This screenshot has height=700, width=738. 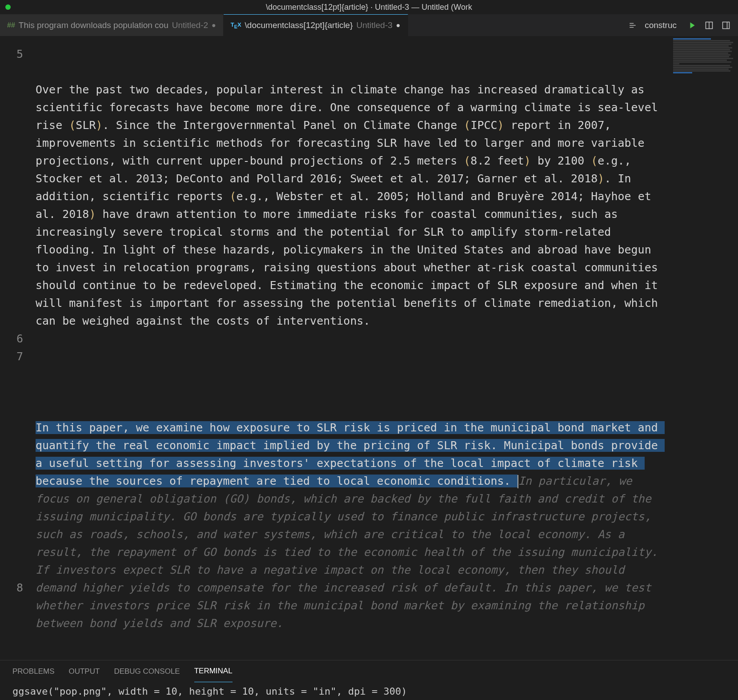 What do you see at coordinates (705, 348) in the screenshot?
I see `minimap` at bounding box center [705, 348].